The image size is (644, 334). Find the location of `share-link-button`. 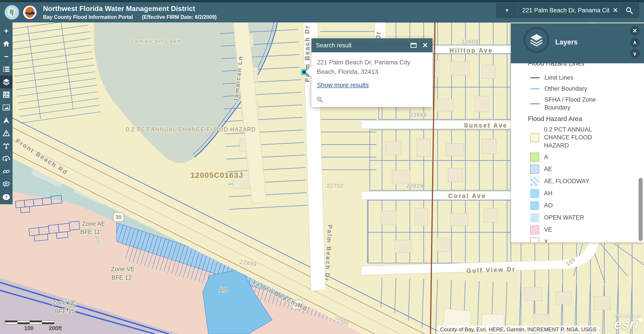

share-link-button is located at coordinates (6, 171).